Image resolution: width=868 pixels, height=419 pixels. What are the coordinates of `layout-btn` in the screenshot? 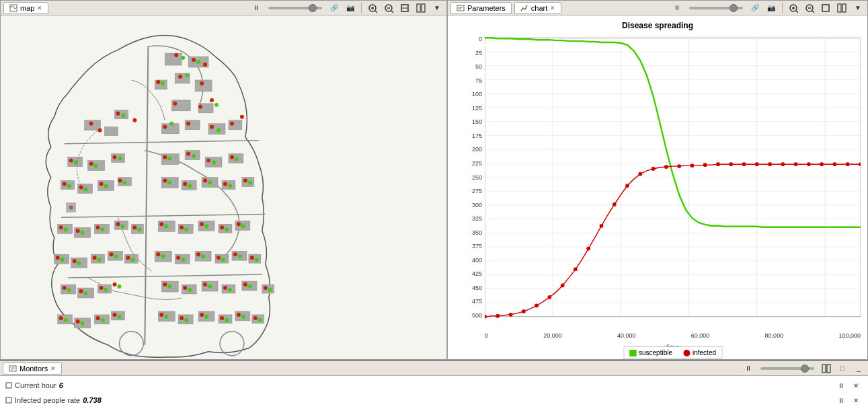 It's located at (421, 8).